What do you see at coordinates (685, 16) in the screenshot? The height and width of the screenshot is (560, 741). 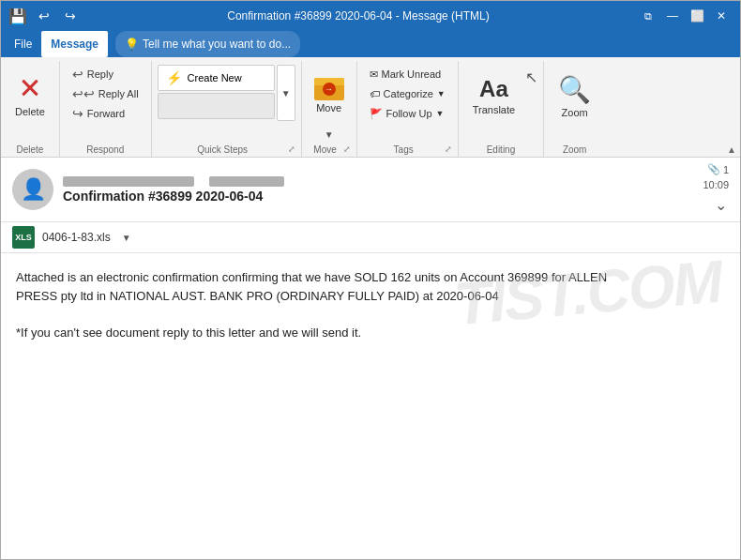 I see `window-controls: ⧉ — ⬜ ✕` at bounding box center [685, 16].